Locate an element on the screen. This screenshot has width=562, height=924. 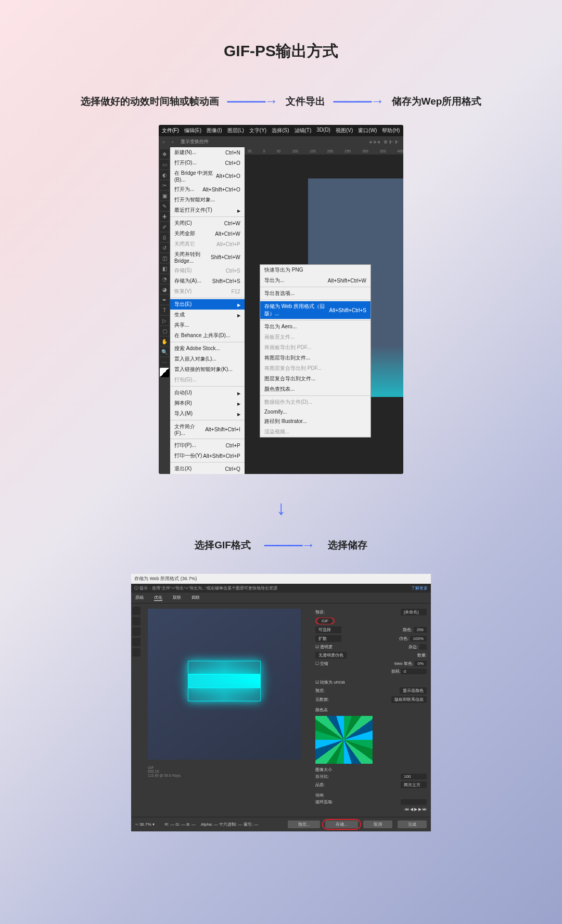
submenu-item: 快速导出为 PNG is located at coordinates (315, 270).